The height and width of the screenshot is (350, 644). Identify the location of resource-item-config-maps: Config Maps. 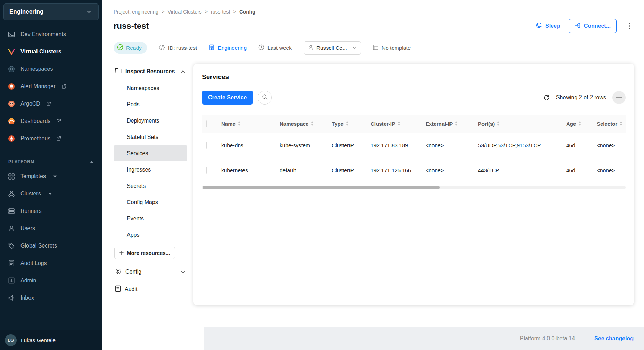
(150, 202).